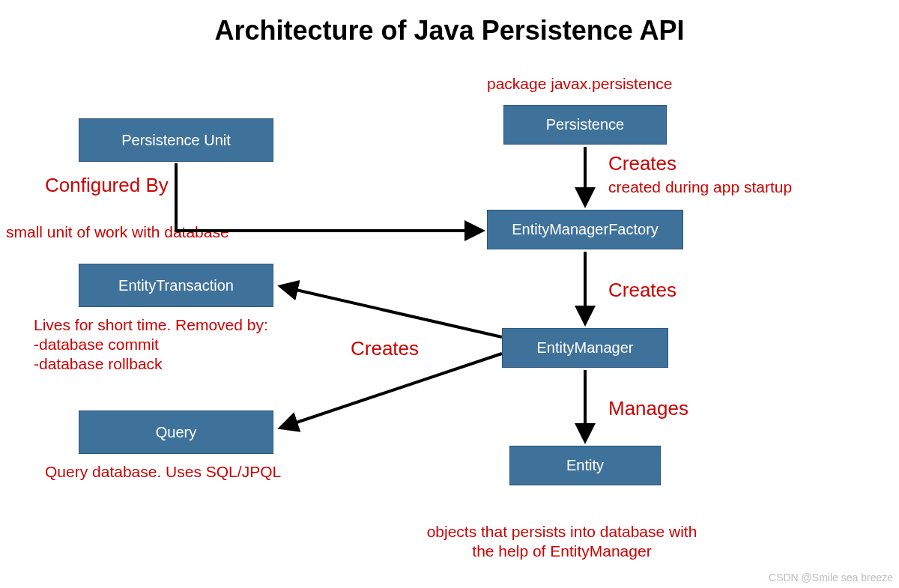 This screenshot has width=899, height=588. I want to click on watermark: CSDN @Smile sea breeze, so click(831, 578).